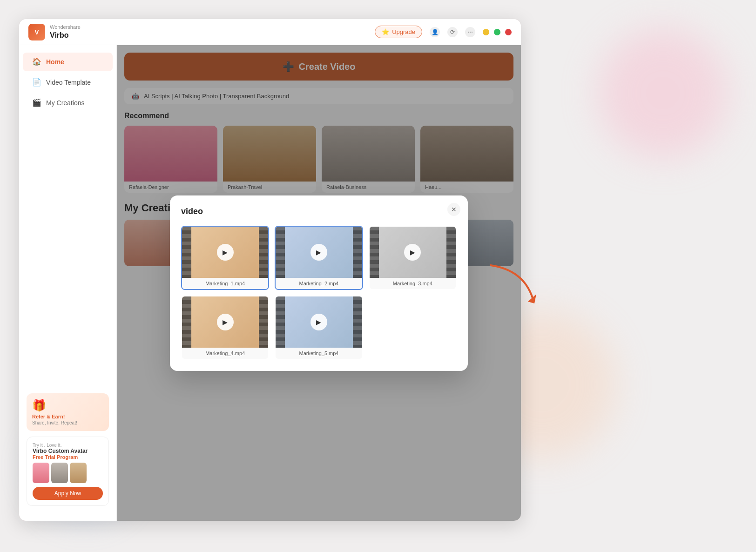  I want to click on upgrade-icon: ⭐, so click(385, 32).